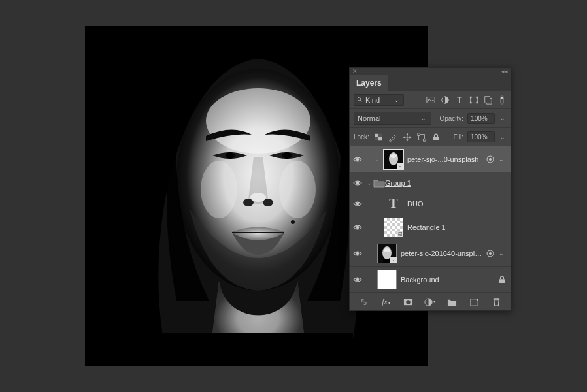 The width and height of the screenshot is (587, 392). Describe the element at coordinates (386, 302) in the screenshot. I see `layer-style-icon: fx▾` at that location.